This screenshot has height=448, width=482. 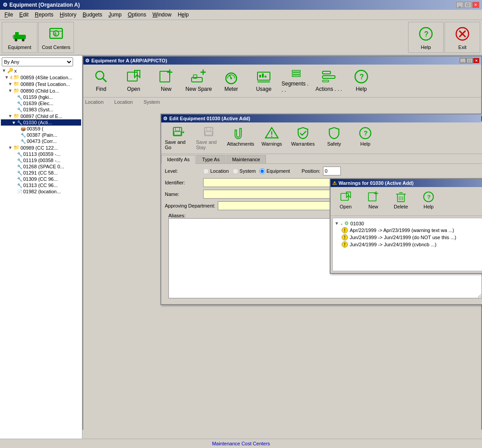 I want to click on menu-jump: Jump, so click(x=115, y=15).